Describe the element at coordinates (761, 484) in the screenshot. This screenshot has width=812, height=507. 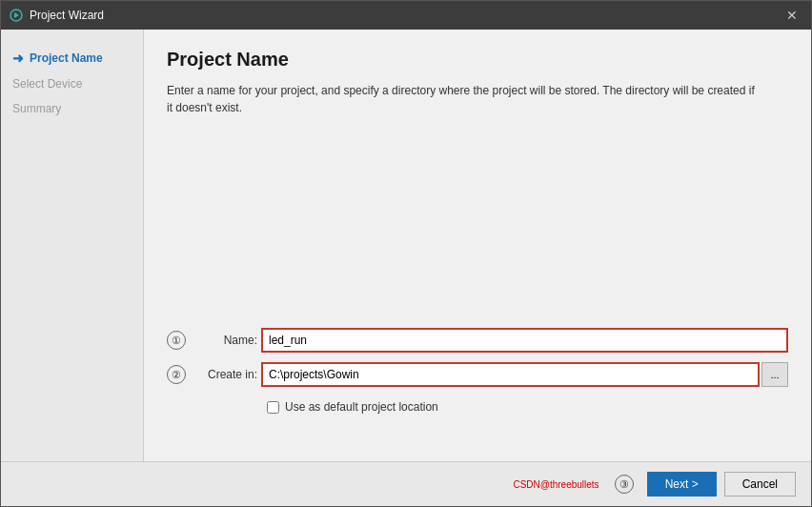
I see `cancel-button: Cancel` at that location.